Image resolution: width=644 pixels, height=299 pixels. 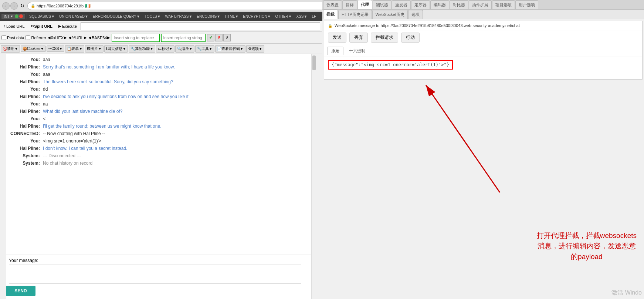 What do you see at coordinates (333, 5) in the screenshot?
I see `tab-dashboard: 仪表盘` at bounding box center [333, 5].